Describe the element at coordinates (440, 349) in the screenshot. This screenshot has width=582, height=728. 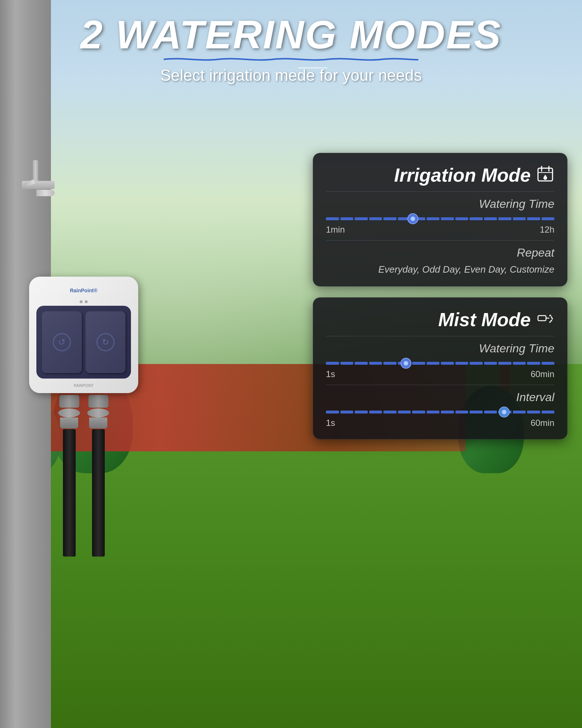
I see `watering-time-label-2: Watering Time` at that location.